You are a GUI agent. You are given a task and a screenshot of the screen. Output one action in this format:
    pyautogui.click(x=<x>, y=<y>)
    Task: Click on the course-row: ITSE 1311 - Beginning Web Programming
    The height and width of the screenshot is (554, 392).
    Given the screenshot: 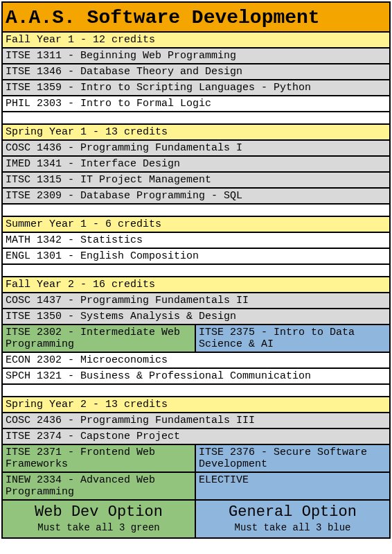 What is the action you would take?
    pyautogui.click(x=196, y=57)
    